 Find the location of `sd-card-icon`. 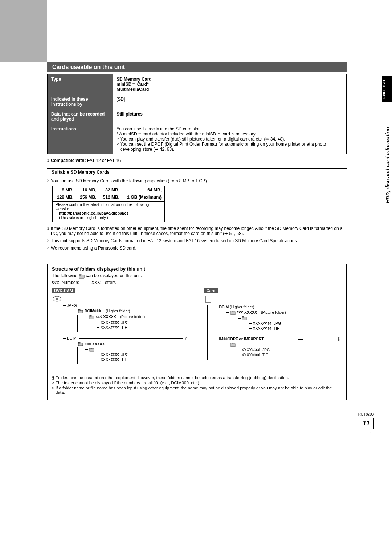

sd-card-icon is located at coordinates (208, 300).